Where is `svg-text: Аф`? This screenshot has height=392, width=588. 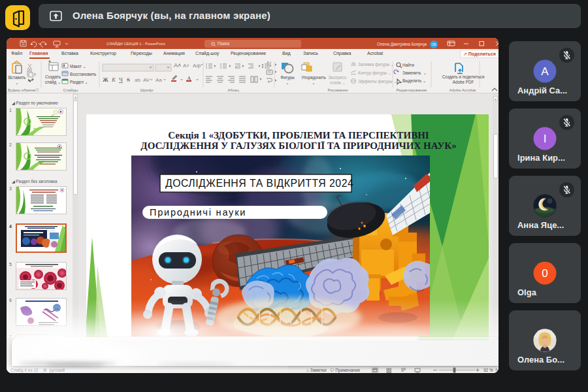 svg-text: Аф is located at coordinates (197, 65).